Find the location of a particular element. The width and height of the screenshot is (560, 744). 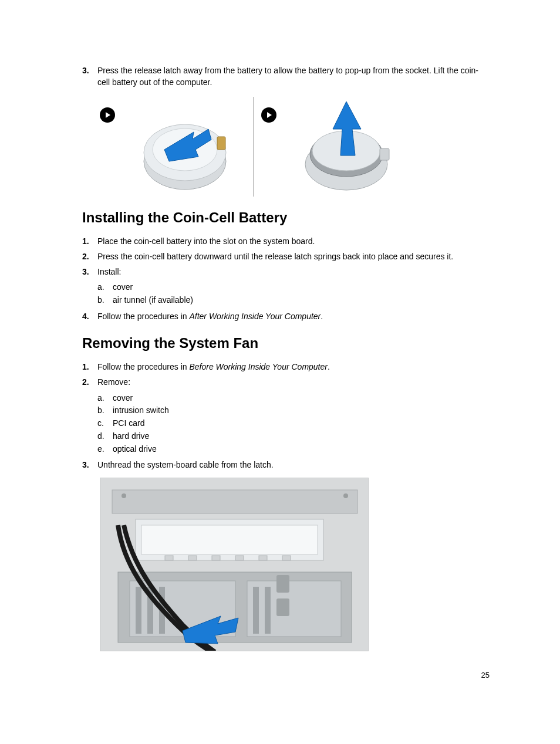

sub-text: intrusion switch is located at coordinates (141, 411).